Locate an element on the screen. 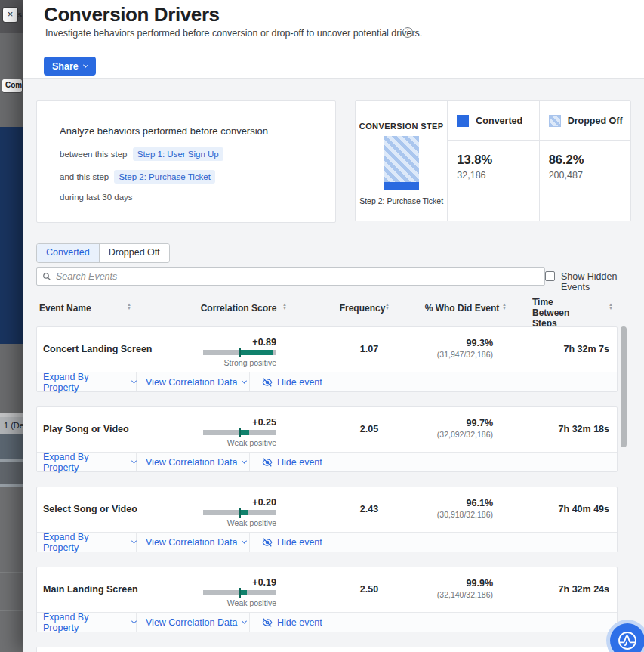  show-hidden-label: Show Hidden Events is located at coordinates (602, 282).